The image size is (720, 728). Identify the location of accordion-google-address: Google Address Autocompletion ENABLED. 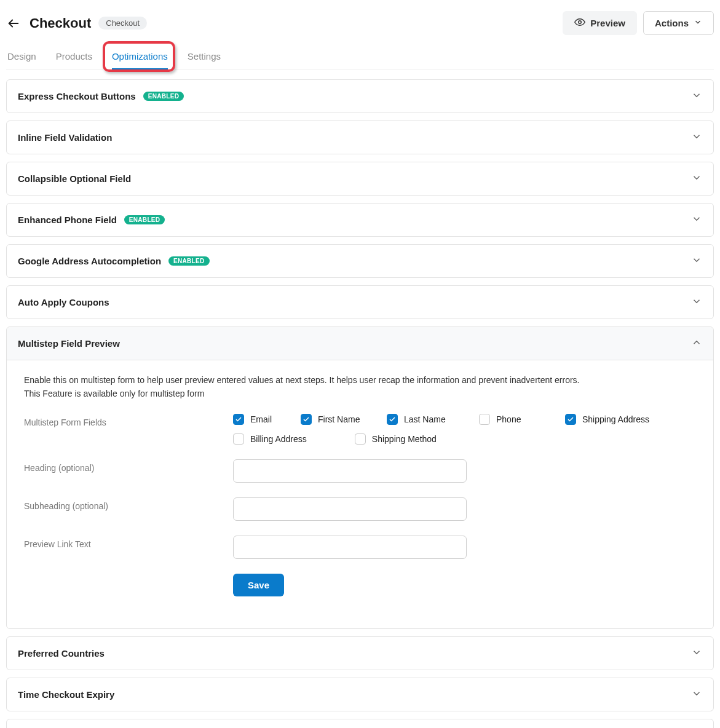
(360, 261).